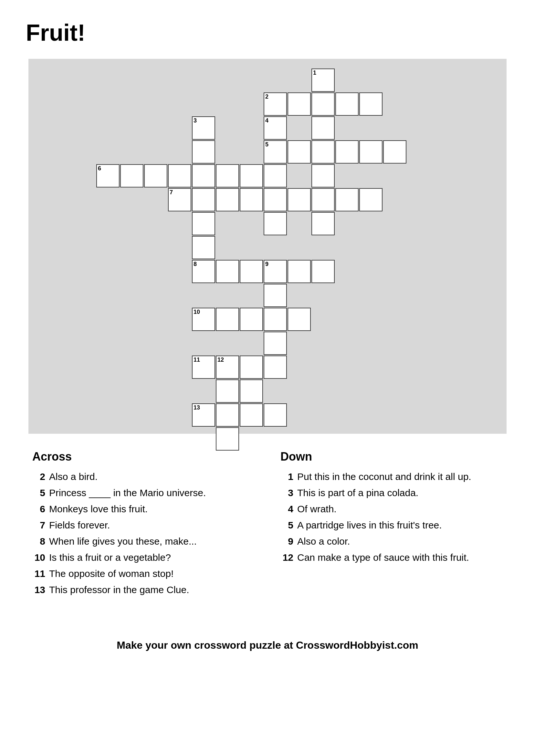 This screenshot has width=535, height=756. What do you see at coordinates (391, 558) in the screenshot?
I see `down-clue-12: 12Can make a type of sauce with this fru…` at bounding box center [391, 558].